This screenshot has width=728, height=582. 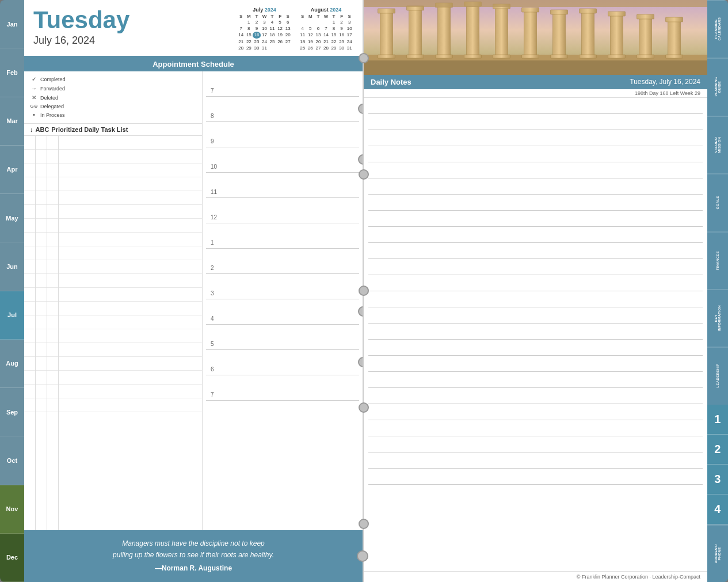 What do you see at coordinates (12, 461) in the screenshot?
I see `month-tab-oct: Oct` at bounding box center [12, 461].